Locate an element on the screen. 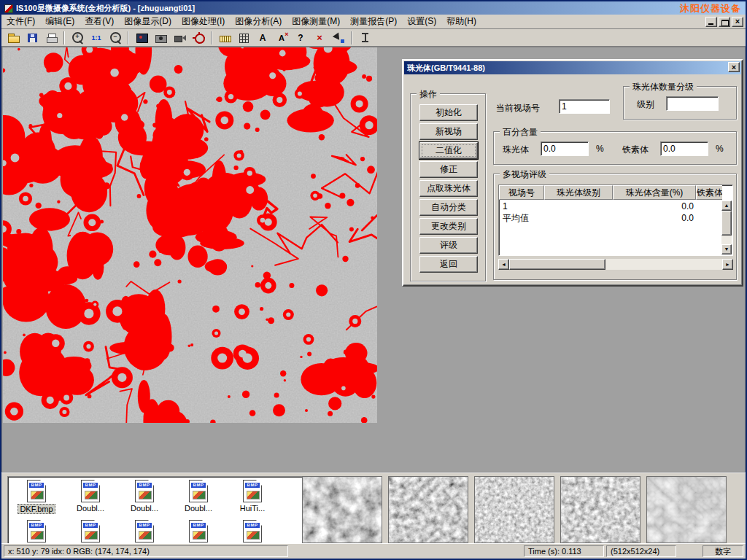 Image resolution: width=747 pixels, height=560 pixels. vertical-scroll-thumb is located at coordinates (727, 223).